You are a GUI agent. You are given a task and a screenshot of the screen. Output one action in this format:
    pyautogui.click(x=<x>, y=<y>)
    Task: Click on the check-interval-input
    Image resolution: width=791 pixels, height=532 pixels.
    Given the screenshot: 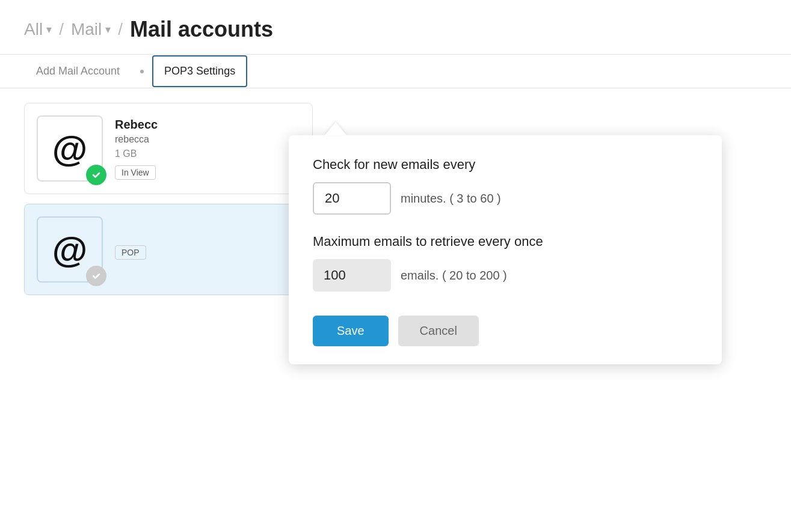 What is the action you would take?
    pyautogui.click(x=352, y=198)
    